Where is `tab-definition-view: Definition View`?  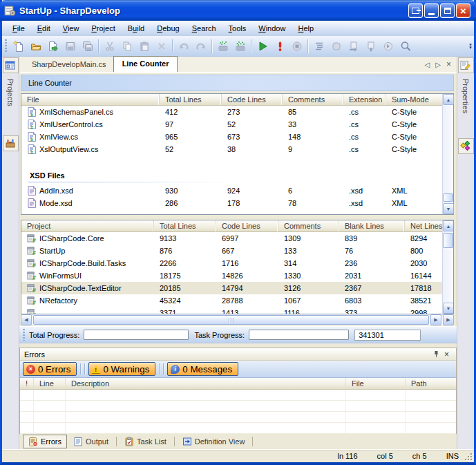
tab-definition-view: Definition View is located at coordinates (214, 442).